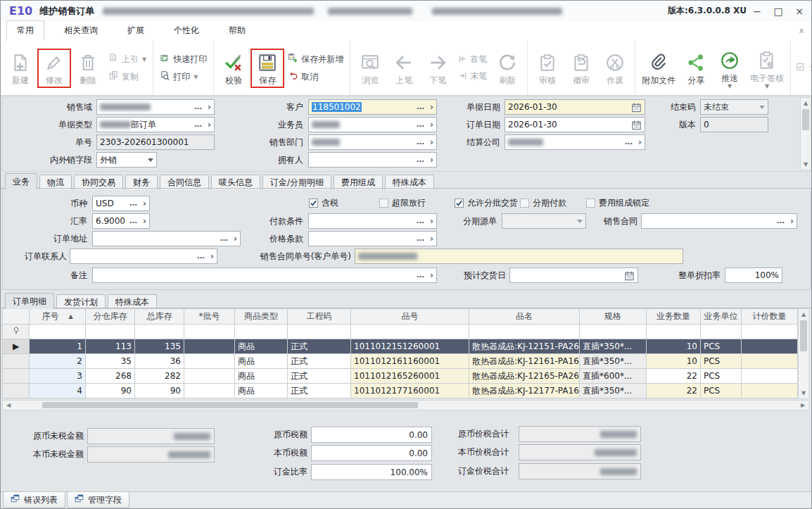 The height and width of the screenshot is (509, 812). I want to click on first-button: 首笔, so click(473, 59).